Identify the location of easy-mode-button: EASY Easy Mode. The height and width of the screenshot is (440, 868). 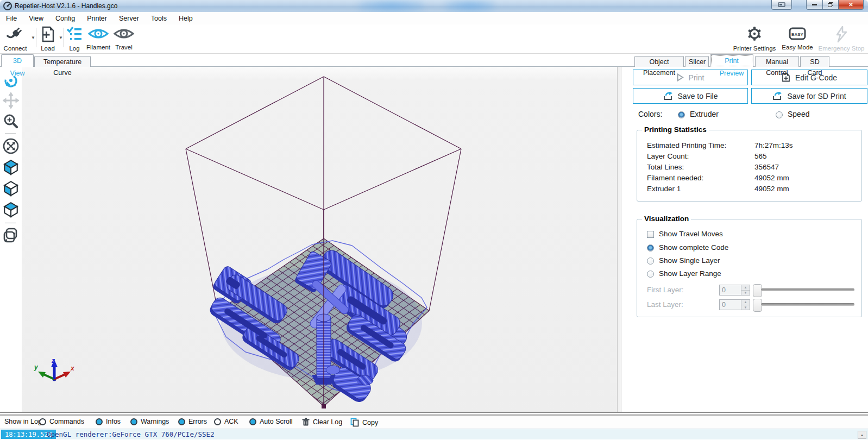
(797, 38).